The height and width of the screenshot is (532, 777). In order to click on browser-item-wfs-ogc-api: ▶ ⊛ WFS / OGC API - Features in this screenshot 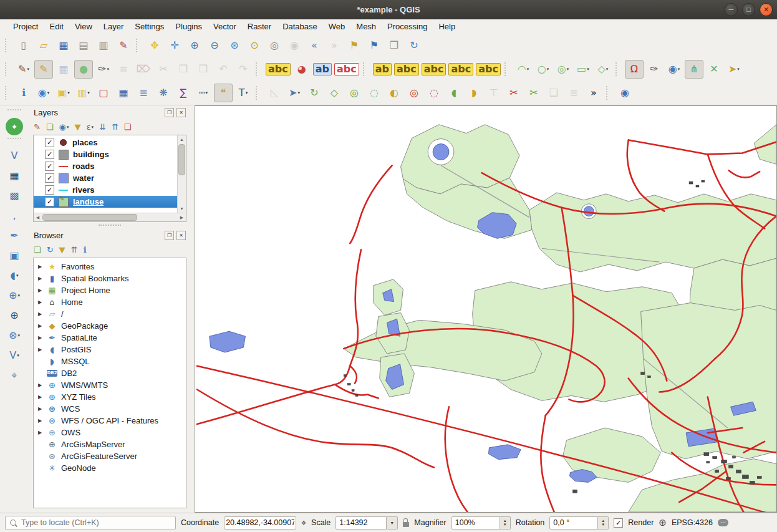, I will do `click(110, 420)`.